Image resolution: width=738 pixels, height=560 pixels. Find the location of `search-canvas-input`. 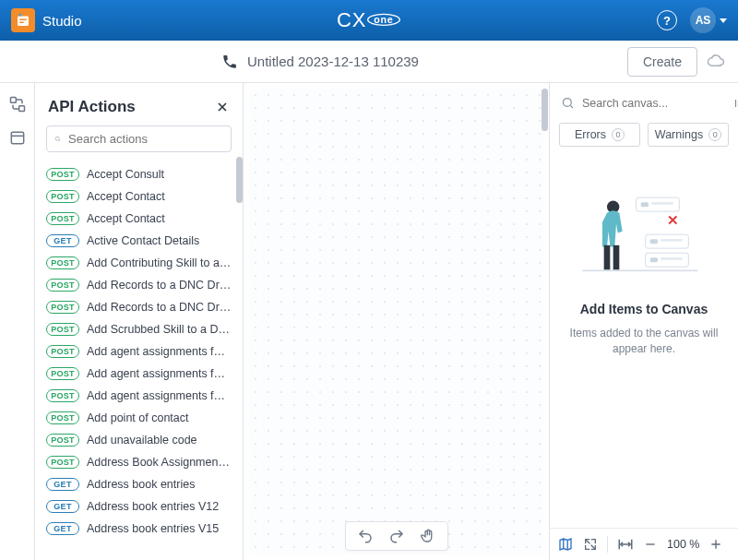

search-canvas-input is located at coordinates (644, 103).